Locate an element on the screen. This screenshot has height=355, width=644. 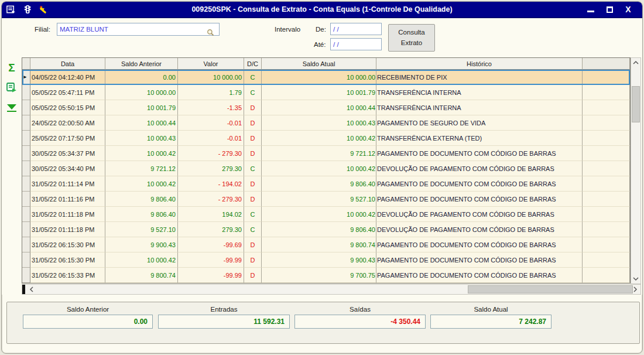
cell-data: 31/05/22 01:11:16 PM is located at coordinates (68, 199).